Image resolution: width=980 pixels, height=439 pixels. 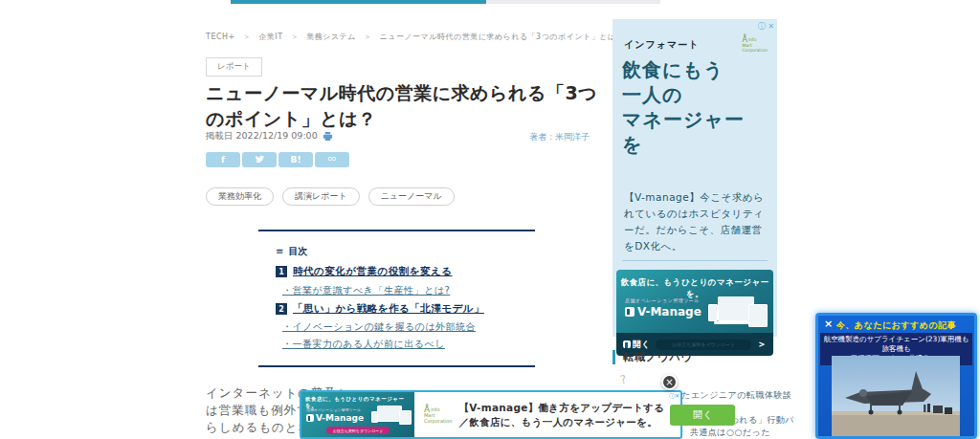 What do you see at coordinates (281, 272) in the screenshot?
I see `toc-number-badge: 1` at bounding box center [281, 272].